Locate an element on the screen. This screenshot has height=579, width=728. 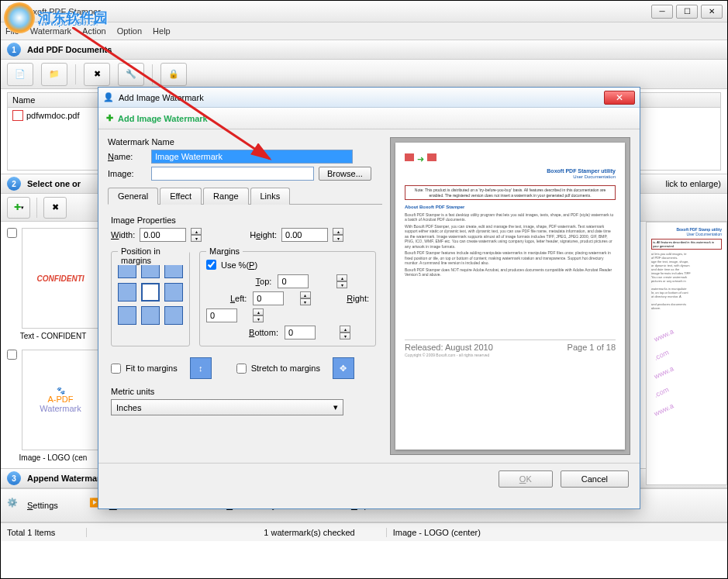
toolbar-separator is located at coordinates (37, 208).